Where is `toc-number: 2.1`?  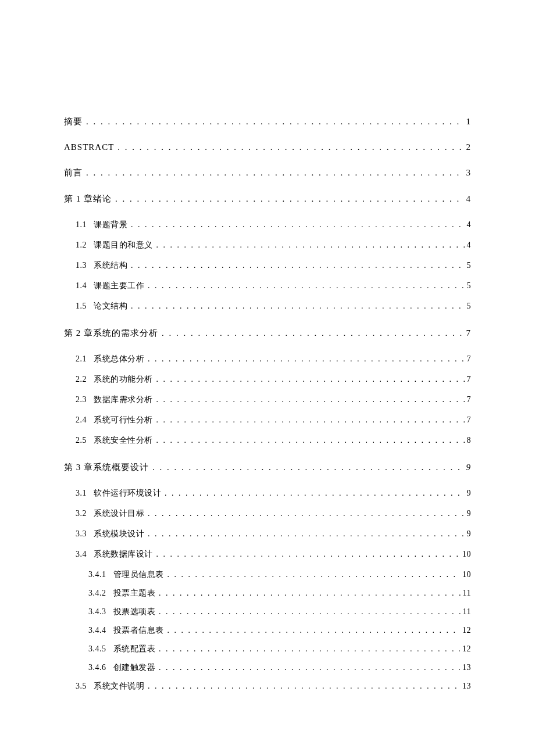 toc-number: 2.1 is located at coordinates (81, 359).